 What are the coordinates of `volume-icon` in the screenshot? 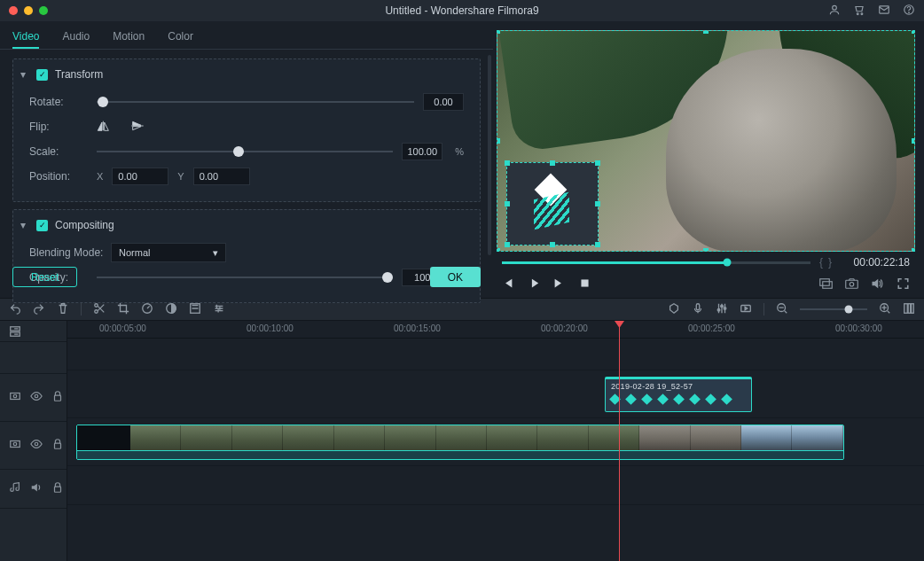 It's located at (878, 285).